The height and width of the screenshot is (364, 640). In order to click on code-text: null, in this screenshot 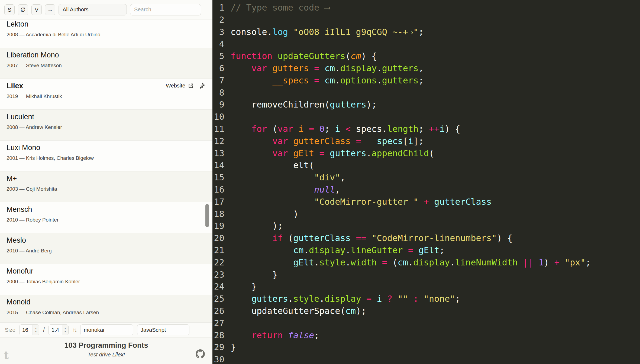, I will do `click(282, 190)`.